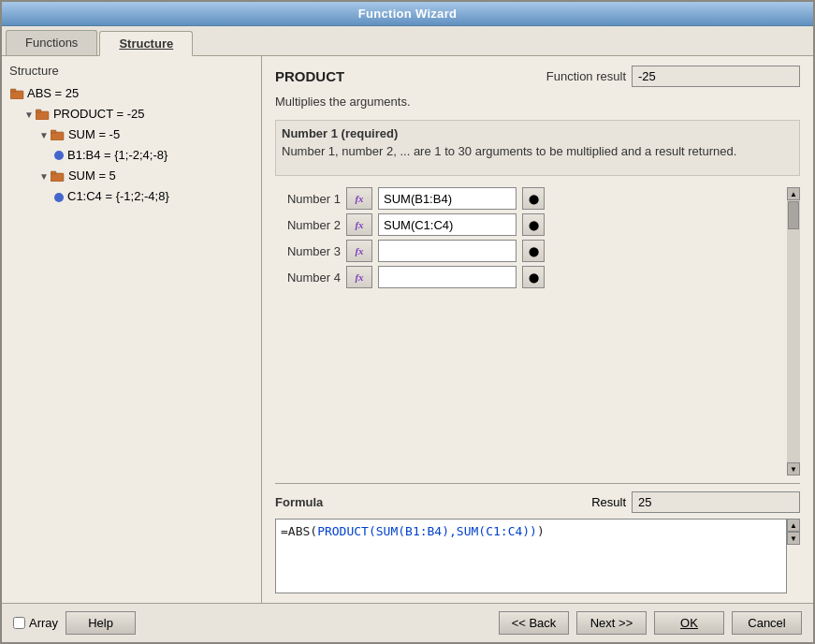  What do you see at coordinates (411, 77) in the screenshot?
I see `function-name: PRODUCT` at bounding box center [411, 77].